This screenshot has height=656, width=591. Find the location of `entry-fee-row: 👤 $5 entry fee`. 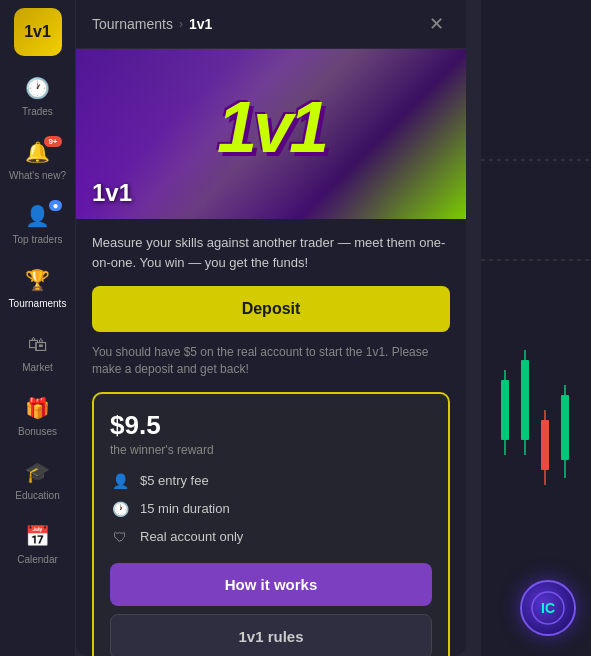

entry-fee-row: 👤 $5 entry fee is located at coordinates (271, 481).